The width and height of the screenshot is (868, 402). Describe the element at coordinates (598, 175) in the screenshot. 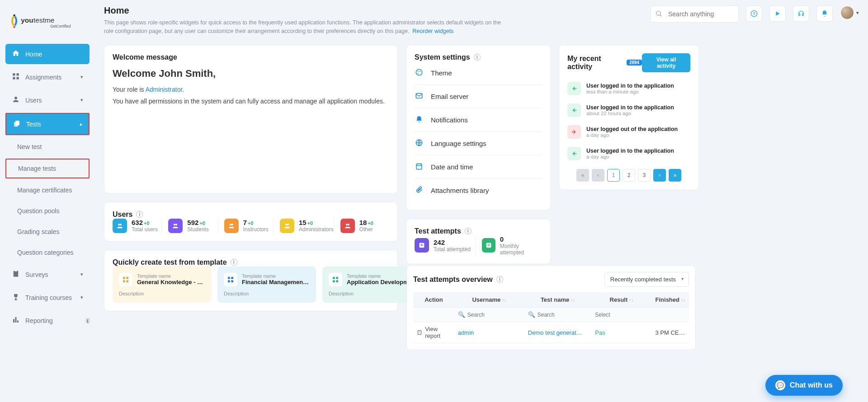

I see `pager-prev: ‹` at that location.